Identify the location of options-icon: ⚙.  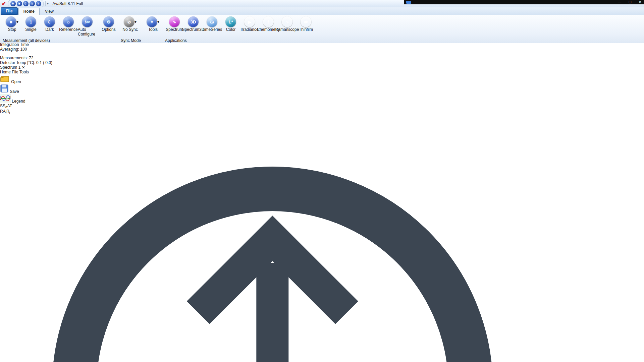
(109, 22).